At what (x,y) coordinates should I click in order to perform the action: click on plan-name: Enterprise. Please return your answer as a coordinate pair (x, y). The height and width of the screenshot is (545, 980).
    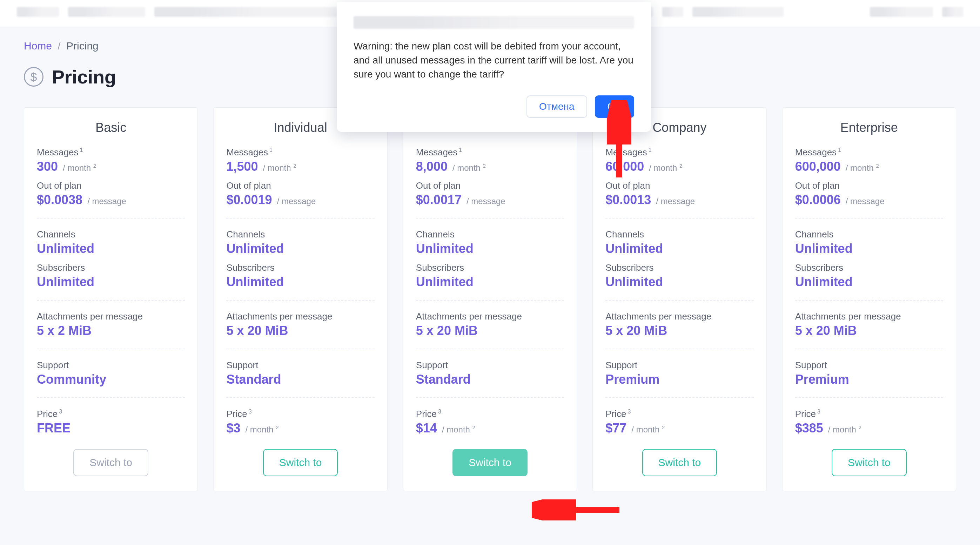
    Looking at the image, I should click on (869, 128).